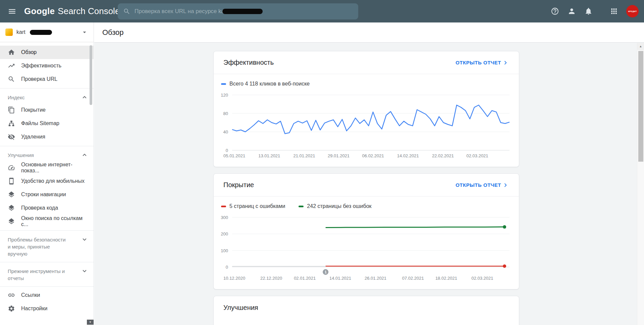  What do you see at coordinates (366, 185) in the screenshot?
I see `card-header: Покрытие ОТКРЫТЬ ОТЧЕТ` at bounding box center [366, 185].